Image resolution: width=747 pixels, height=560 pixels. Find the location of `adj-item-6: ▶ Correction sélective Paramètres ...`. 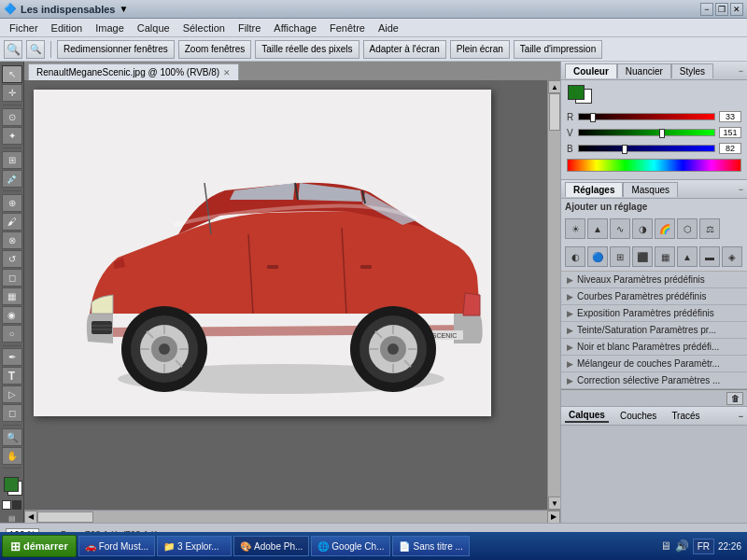

adj-item-6: ▶ Correction sélective Paramètres ... is located at coordinates (654, 381).